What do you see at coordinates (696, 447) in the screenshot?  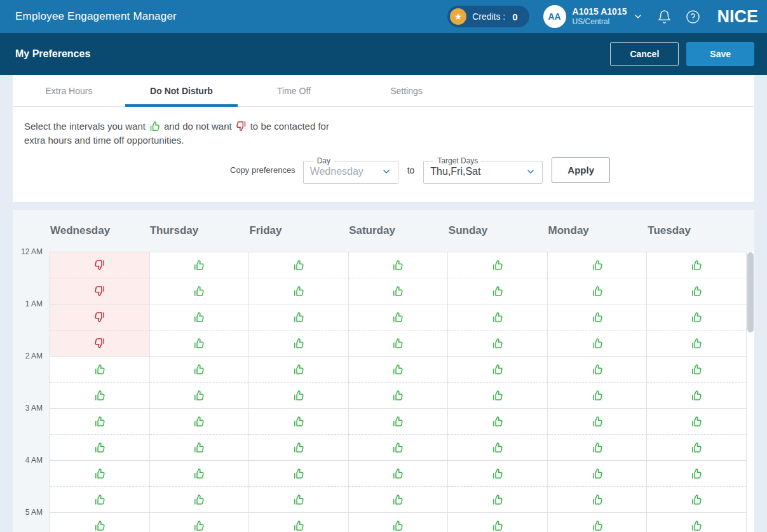 I see `interval-cell-tuesday-r7` at bounding box center [696, 447].